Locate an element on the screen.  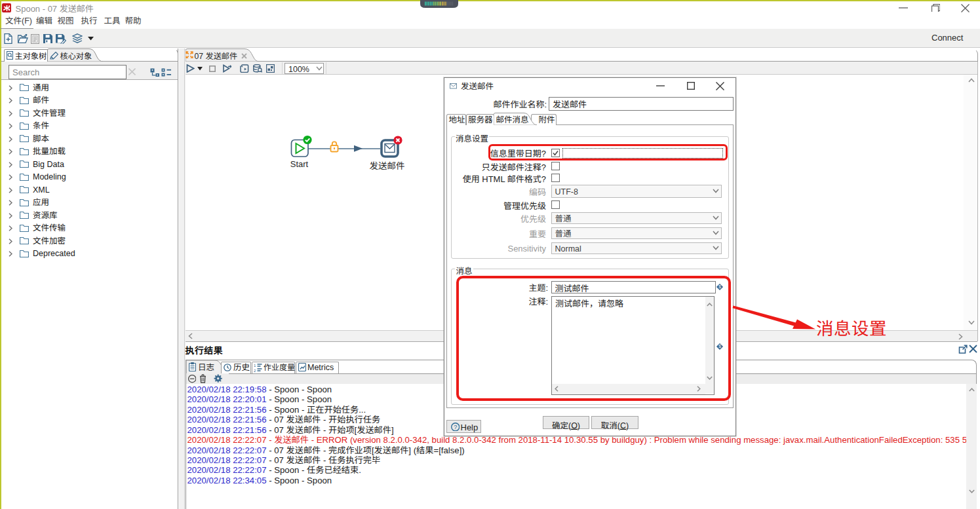
svg-text: 1 is located at coordinates (255, 365).